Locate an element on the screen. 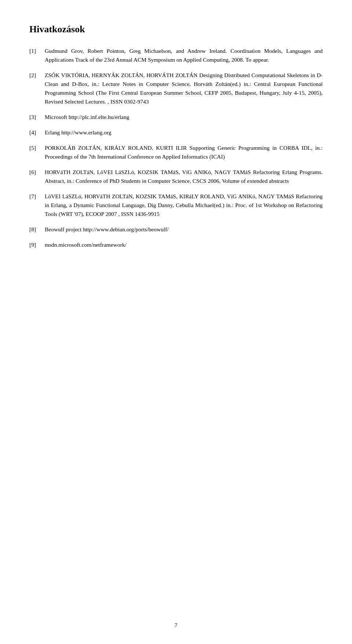 This screenshot has height=644, width=352. ref-content-9: msdn.microsoft.com/netframework/ is located at coordinates (184, 245).